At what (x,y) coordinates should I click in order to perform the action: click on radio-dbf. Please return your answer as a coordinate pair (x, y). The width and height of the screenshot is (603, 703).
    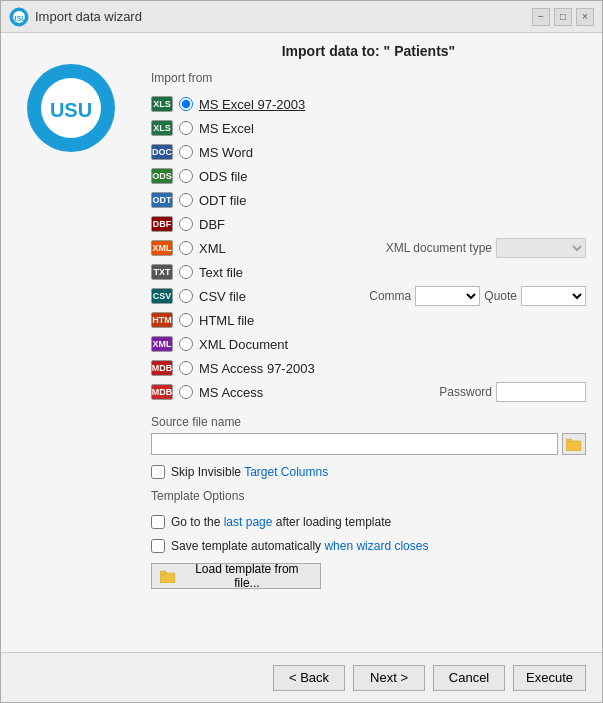
    Looking at the image, I should click on (186, 224).